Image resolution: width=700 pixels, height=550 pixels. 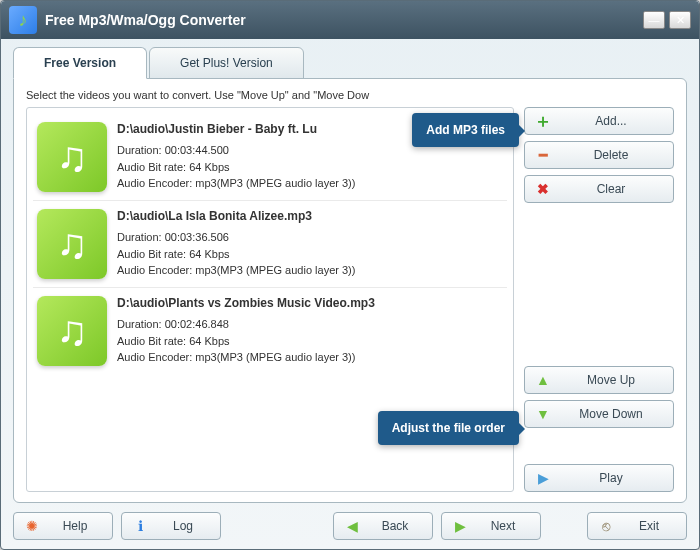 I want to click on play-button: ▶ Play, so click(x=599, y=478).